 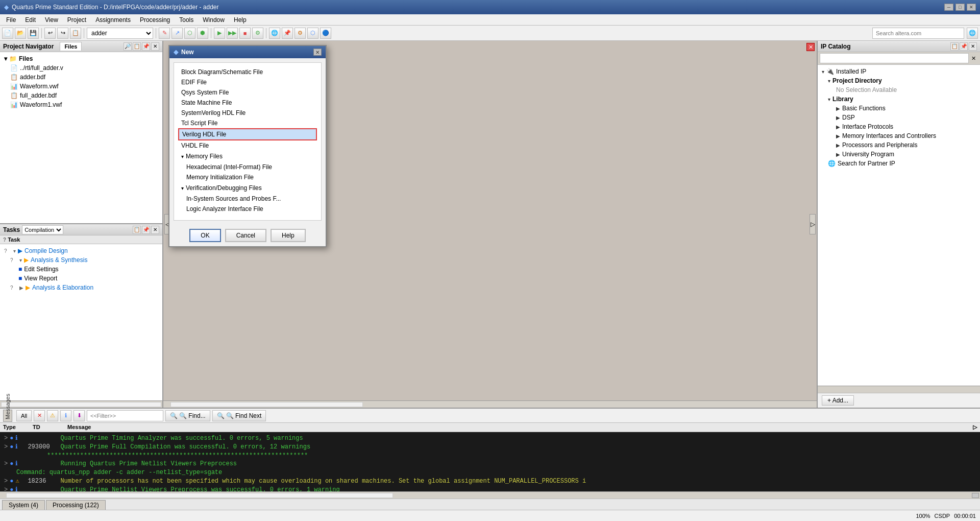 I want to click on ip-close: ✕, so click(x=973, y=46).